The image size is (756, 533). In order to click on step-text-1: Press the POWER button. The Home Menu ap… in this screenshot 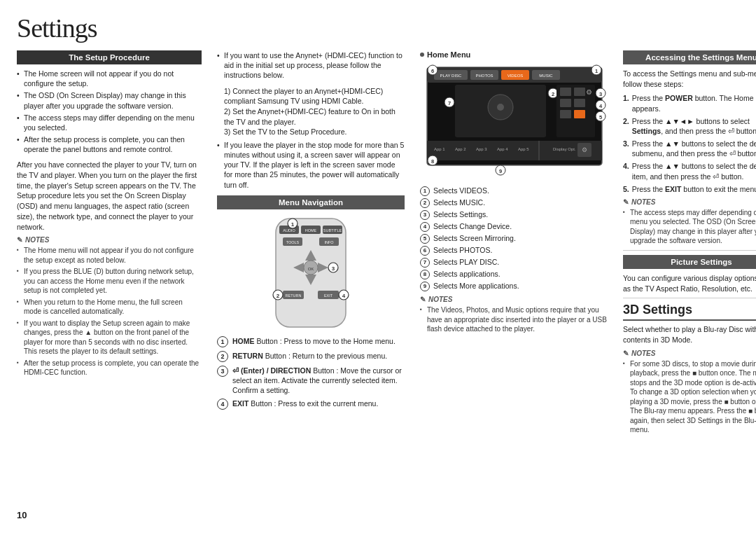, I will do `click(694, 103)`.